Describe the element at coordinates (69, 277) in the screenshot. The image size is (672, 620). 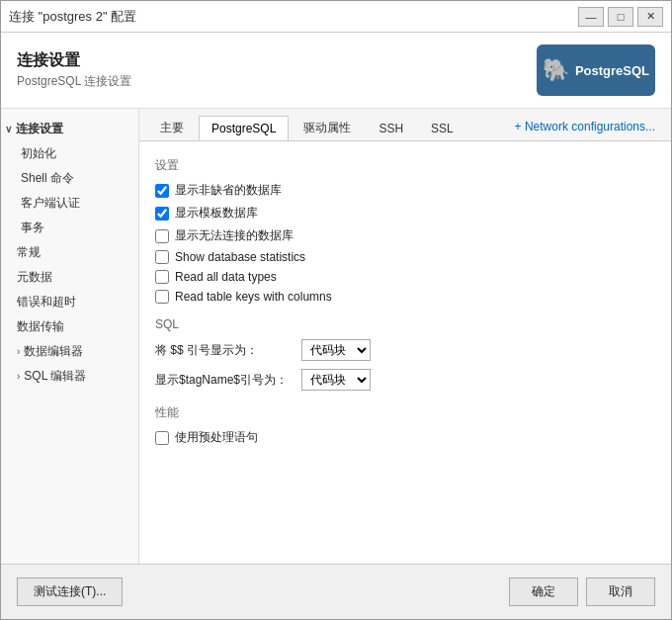
I see `sidebar-item-metadata: 元数据` at that location.